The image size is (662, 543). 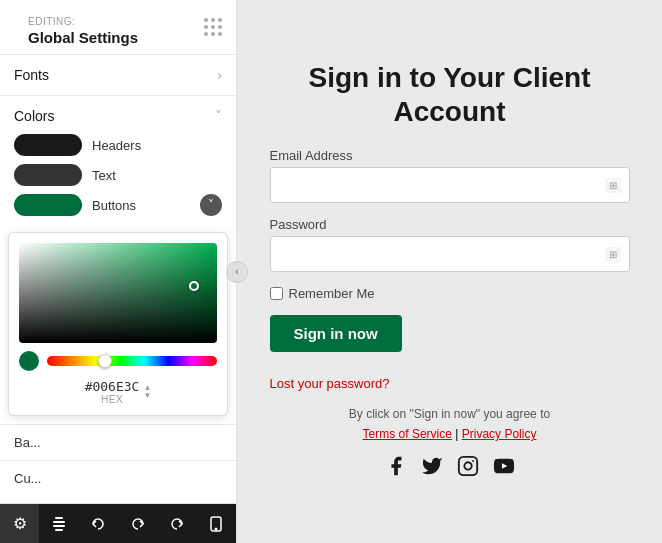 What do you see at coordinates (211, 205) in the screenshot?
I see `expand-color-picker-button: ˅` at bounding box center [211, 205].